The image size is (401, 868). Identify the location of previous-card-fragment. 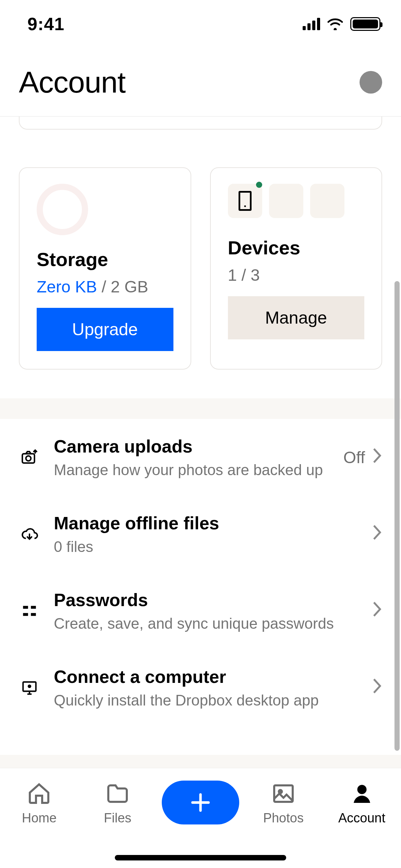
(200, 123).